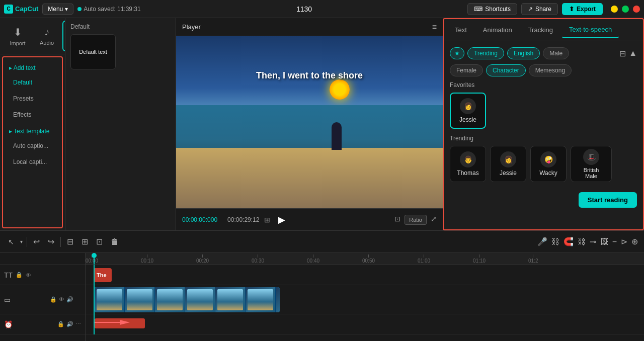 The height and width of the screenshot is (341, 644). Describe the element at coordinates (322, 9) in the screenshot. I see `top-bar: C CapCut Menu ▾ Auto saved: 11:39:31 113…` at that location.